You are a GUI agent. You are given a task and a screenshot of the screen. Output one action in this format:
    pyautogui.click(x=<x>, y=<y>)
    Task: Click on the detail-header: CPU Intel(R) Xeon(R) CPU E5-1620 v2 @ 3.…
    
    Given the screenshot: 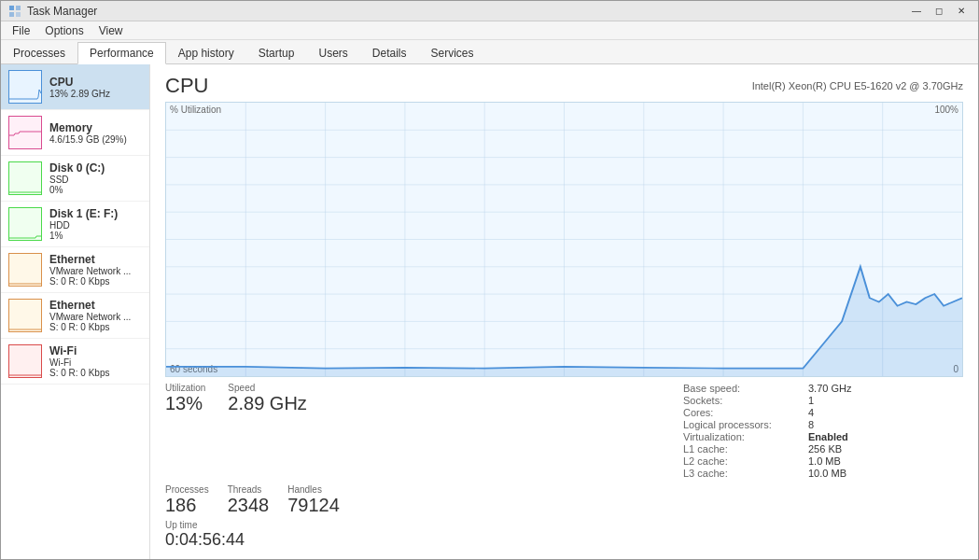 What is the action you would take?
    pyautogui.click(x=564, y=86)
    